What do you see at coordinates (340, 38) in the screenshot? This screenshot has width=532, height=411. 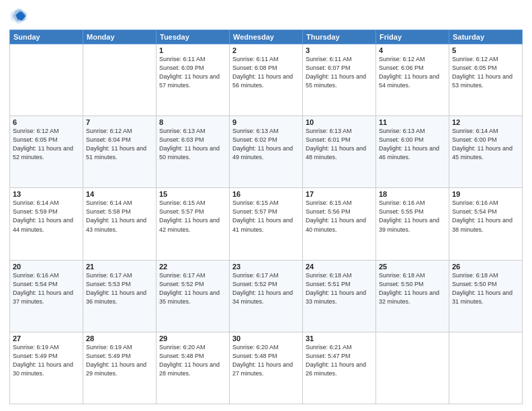 I see `weekday-header-thursday: Thursday` at bounding box center [340, 38].